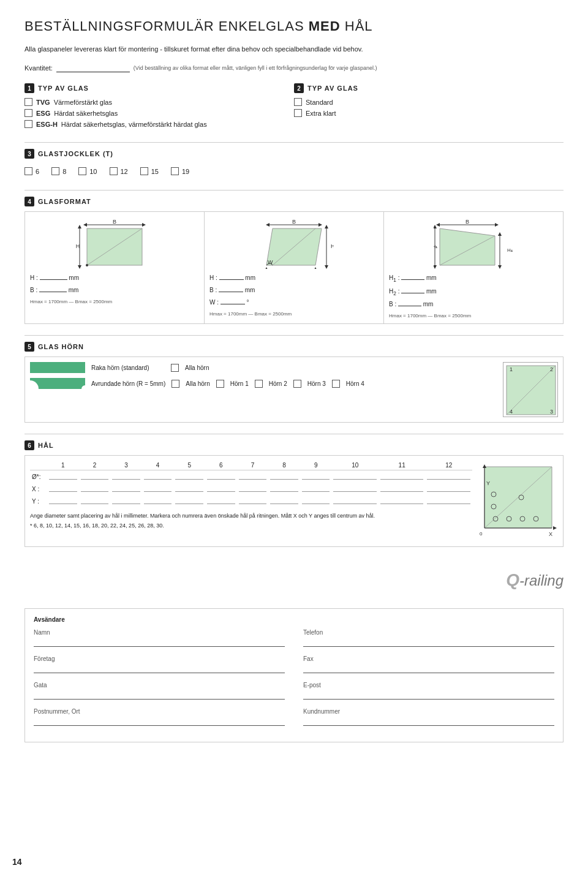  What do you see at coordinates (429, 664) in the screenshot?
I see `sender-field-fax: Fax` at bounding box center [429, 664].